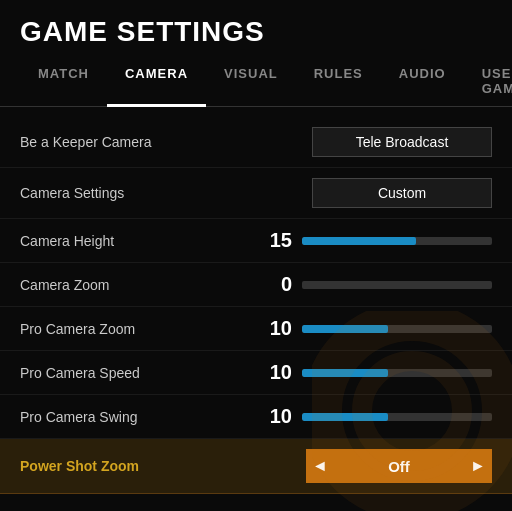 The image size is (512, 511). What do you see at coordinates (366, 466) in the screenshot?
I see `setting-value-power-shot-zoom: ◄Off►` at bounding box center [366, 466].